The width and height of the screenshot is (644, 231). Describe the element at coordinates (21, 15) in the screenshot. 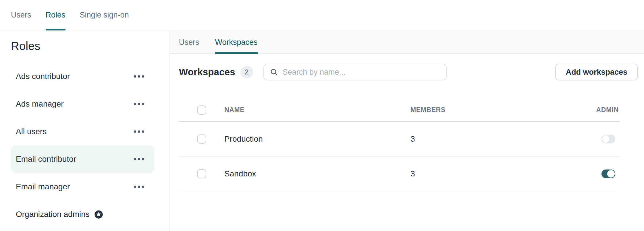

I see `top-tab-users: Users` at that location.